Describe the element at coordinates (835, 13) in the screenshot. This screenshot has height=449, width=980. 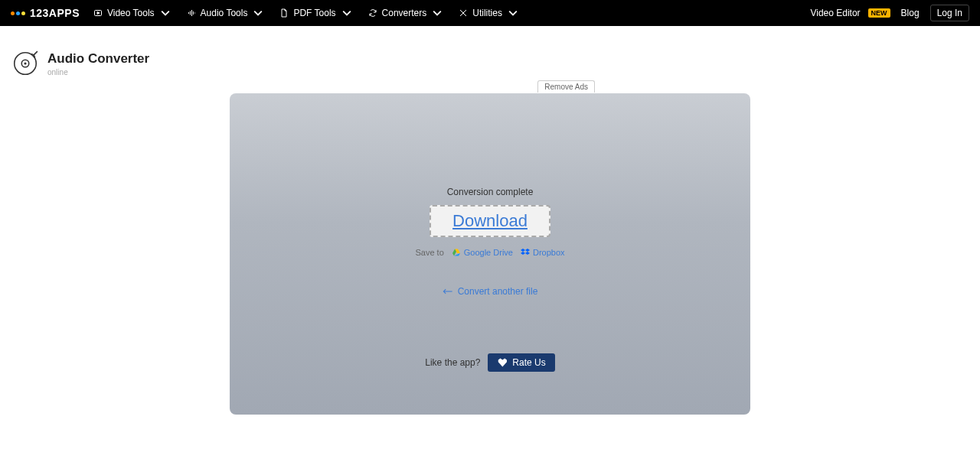
I see `nav-label: Video Editor` at that location.